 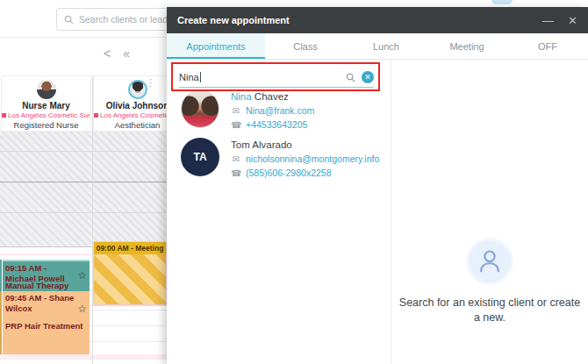 What do you see at coordinates (126, 54) in the screenshot?
I see `nav-prev-button: «` at bounding box center [126, 54].